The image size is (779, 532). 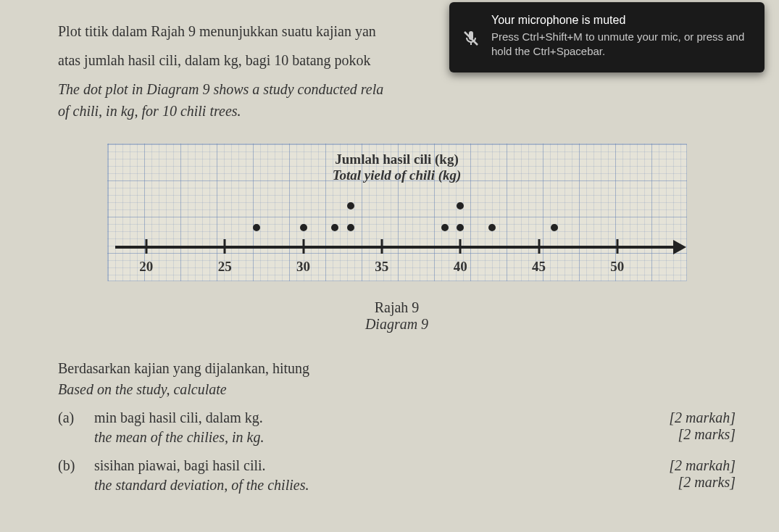 What do you see at coordinates (397, 324) in the screenshot?
I see `caption-en-text: Diagram 9` at bounding box center [397, 324].